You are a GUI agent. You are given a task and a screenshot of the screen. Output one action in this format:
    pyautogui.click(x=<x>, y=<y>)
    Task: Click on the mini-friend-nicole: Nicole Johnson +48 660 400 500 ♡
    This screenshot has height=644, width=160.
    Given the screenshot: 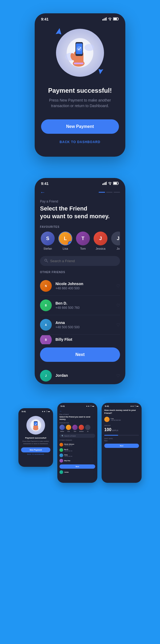 What is the action you would take?
    pyautogui.click(x=77, y=445)
    